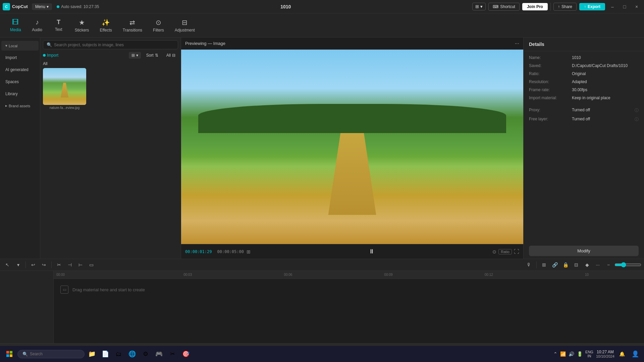 The image size is (644, 362). What do you see at coordinates (132, 354) in the screenshot?
I see `taskbar-maps: 🌐` at bounding box center [132, 354].